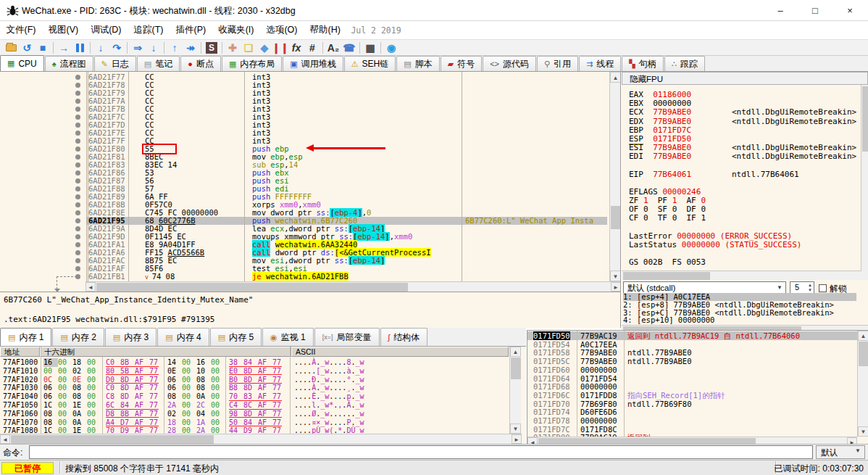  Describe the element at coordinates (698, 336) in the screenshot. I see `stack-row: 0171FD5077B9AC19返回到 ntdll.77B9AC19 自 ntd…` at that location.